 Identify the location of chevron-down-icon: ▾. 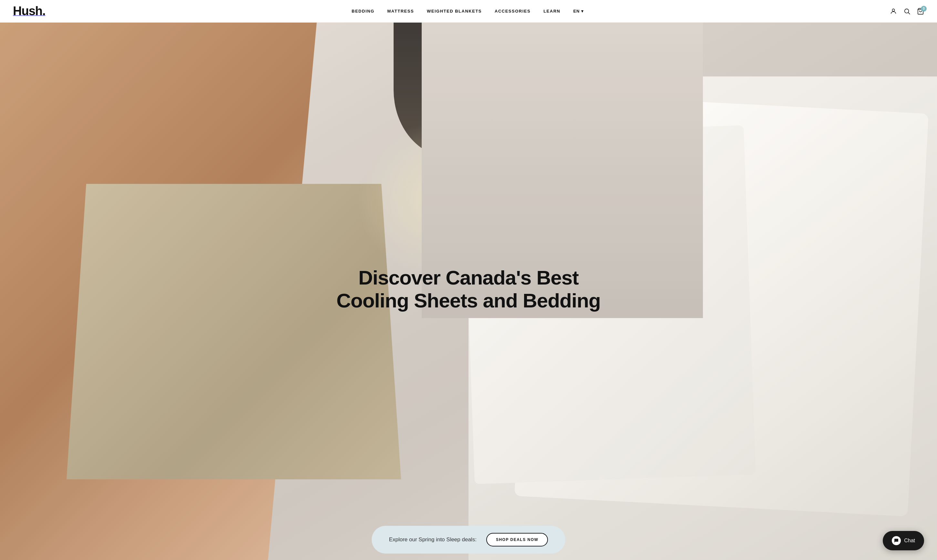
(582, 11).